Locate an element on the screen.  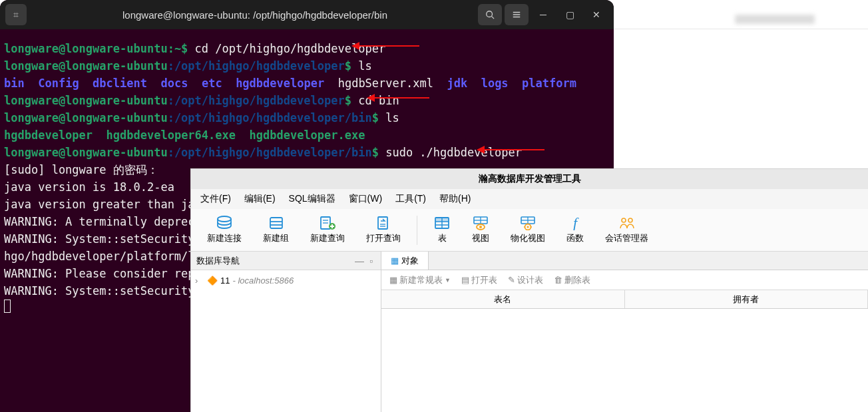
menu-file: 文件(F) is located at coordinates (216, 199).